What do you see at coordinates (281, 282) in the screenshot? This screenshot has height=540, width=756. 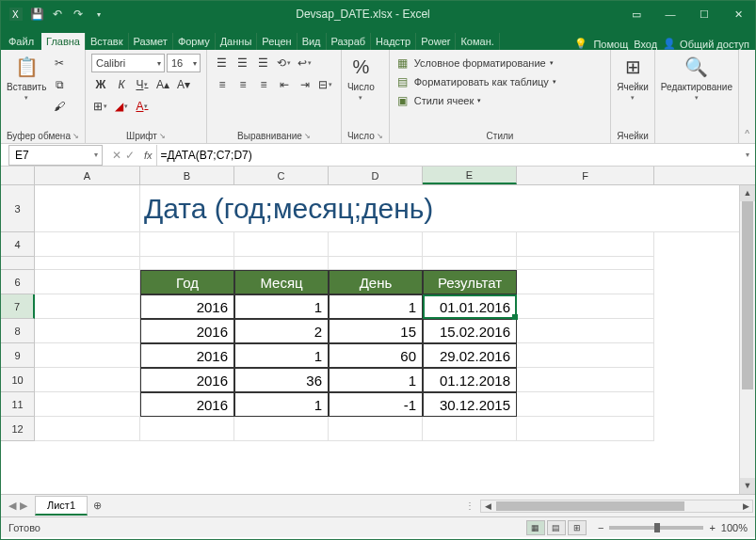 I see `cell-c6-header: Месяц` at bounding box center [281, 282].